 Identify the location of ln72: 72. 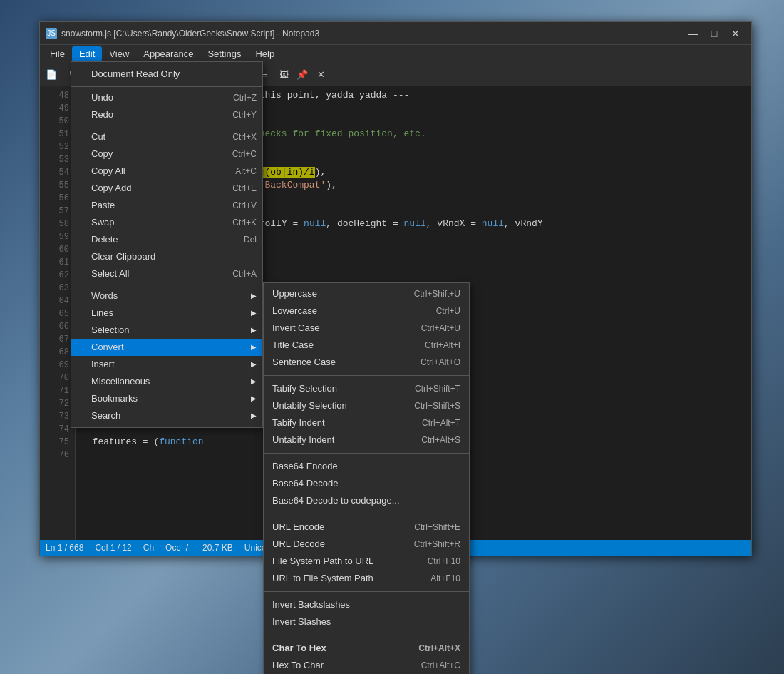
(57, 404).